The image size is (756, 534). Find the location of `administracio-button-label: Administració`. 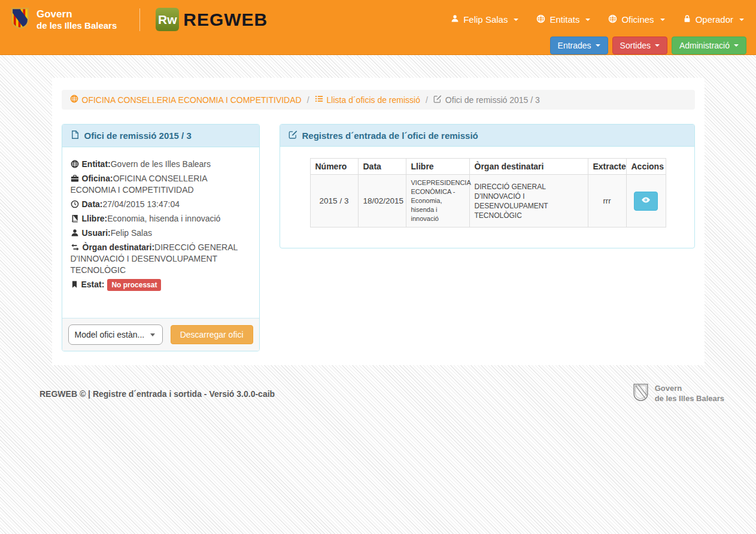

administracio-button-label: Administració is located at coordinates (705, 45).